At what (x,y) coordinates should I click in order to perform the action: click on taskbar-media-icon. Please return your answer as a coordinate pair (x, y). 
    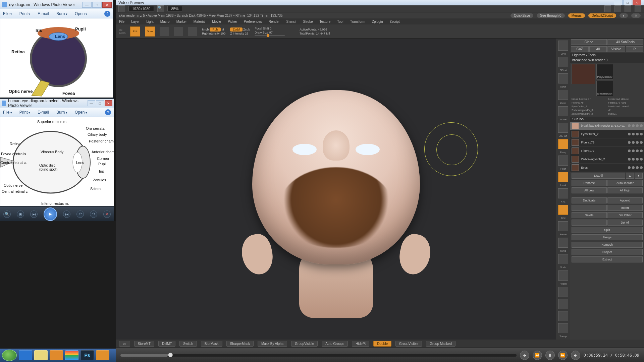
    Looking at the image, I should click on (56, 355).